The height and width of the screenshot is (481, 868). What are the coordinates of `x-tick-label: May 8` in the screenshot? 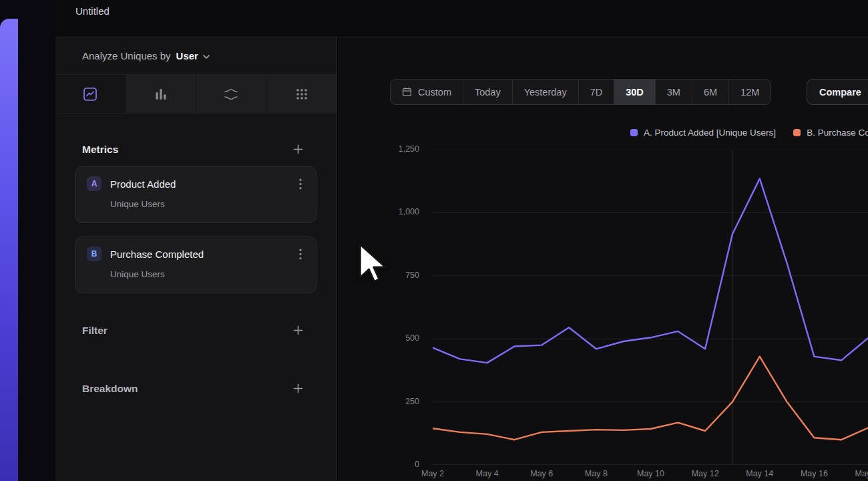 It's located at (596, 474).